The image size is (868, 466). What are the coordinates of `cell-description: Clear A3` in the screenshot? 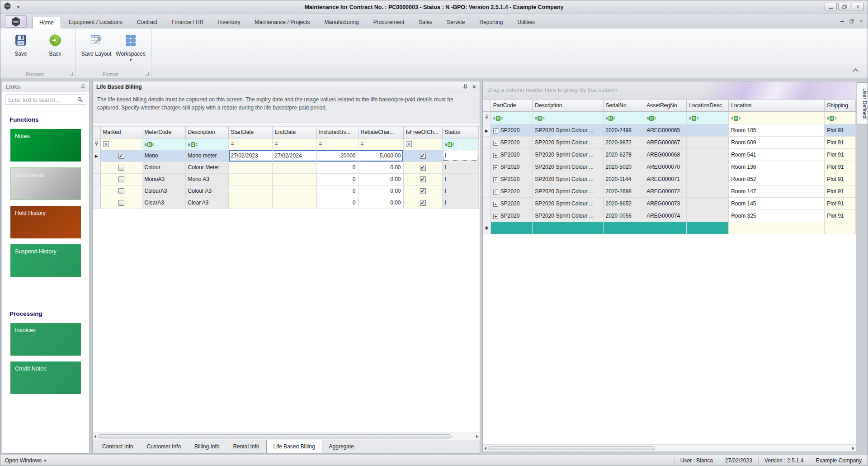 It's located at (207, 203).